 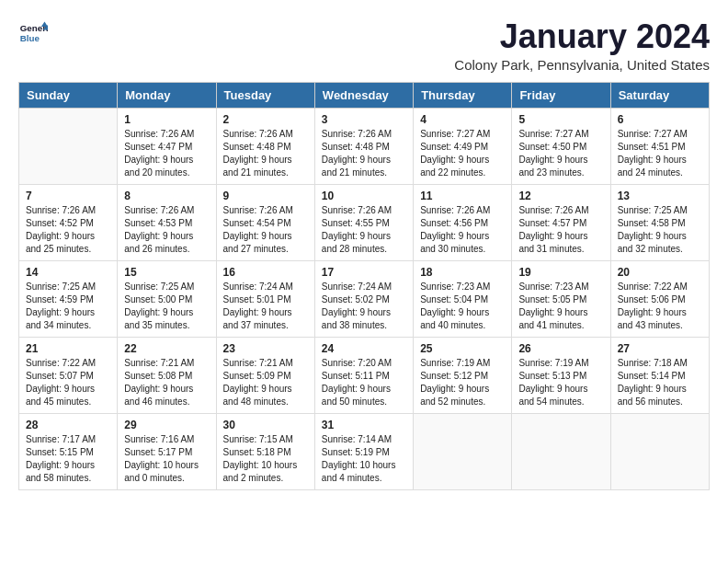 I want to click on day-info: Sunrise: 7:27 AM Sunset: 4:51 PM Dayligh…, so click(x=660, y=154).